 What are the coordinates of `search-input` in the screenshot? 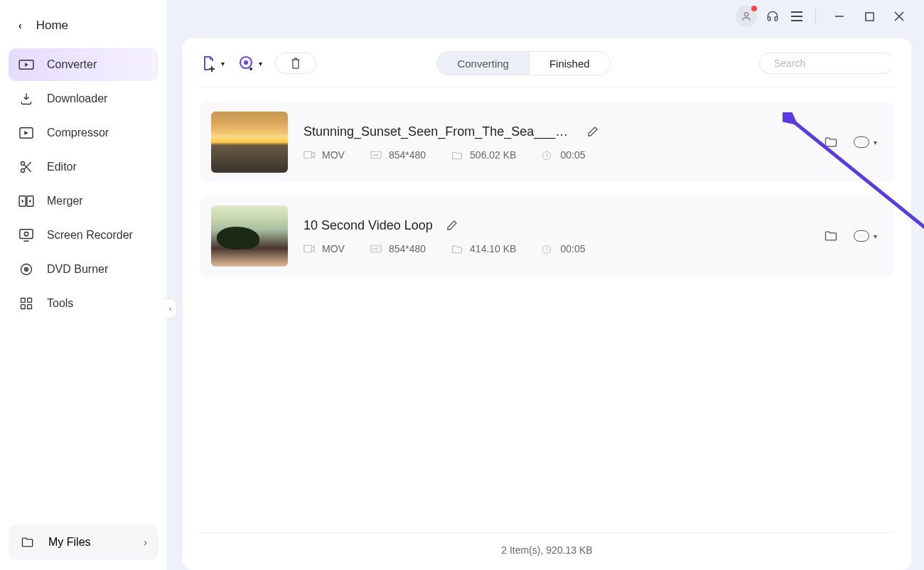 It's located at (836, 63).